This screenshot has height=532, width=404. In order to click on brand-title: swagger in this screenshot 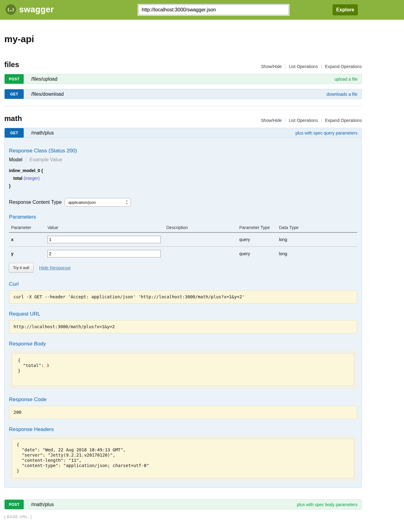, I will do `click(36, 10)`.